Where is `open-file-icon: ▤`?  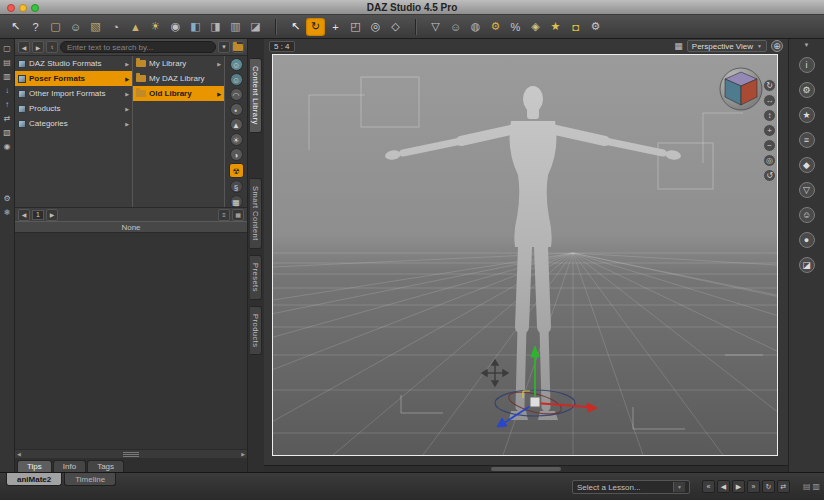 open-file-icon: ▤ is located at coordinates (7, 62).